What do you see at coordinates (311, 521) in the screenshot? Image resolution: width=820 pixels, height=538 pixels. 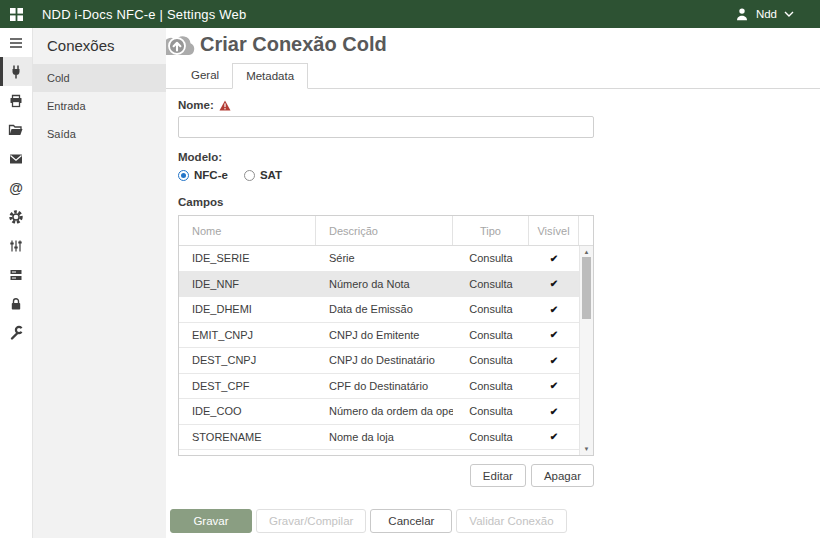 I see `gravar-compilar-button: Gravar/Compilar` at bounding box center [311, 521].